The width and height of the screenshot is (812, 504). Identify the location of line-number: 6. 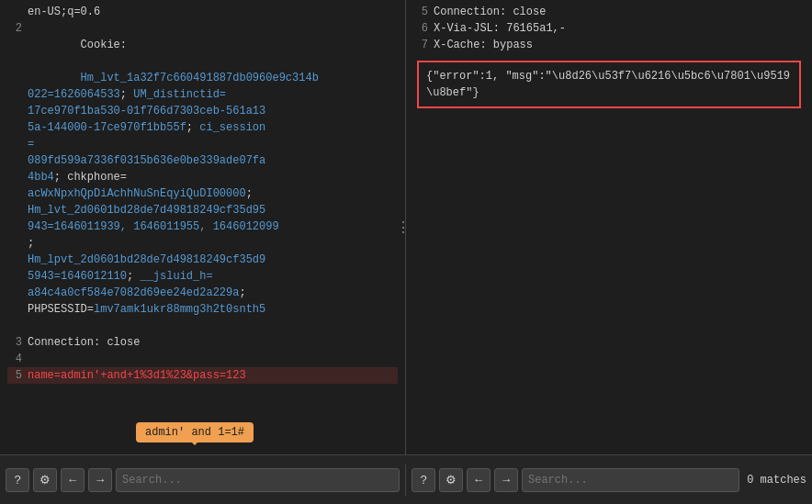
(421, 28).